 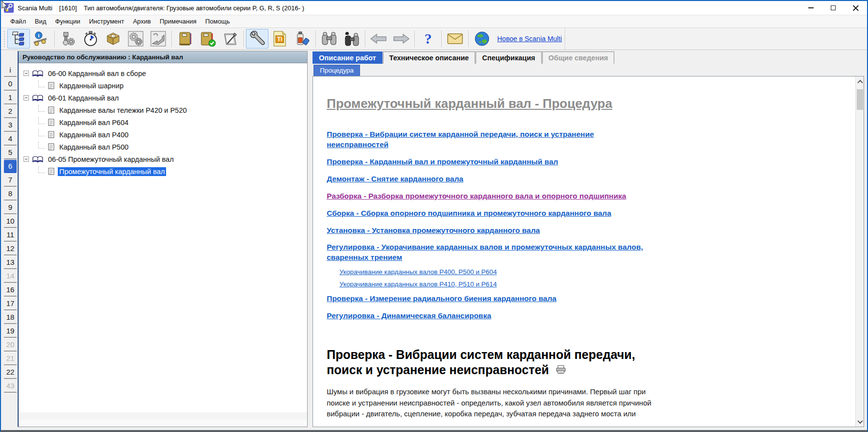 I want to click on section-heading: Проверка - Вибрации систем карданной пер…, so click(x=498, y=363).